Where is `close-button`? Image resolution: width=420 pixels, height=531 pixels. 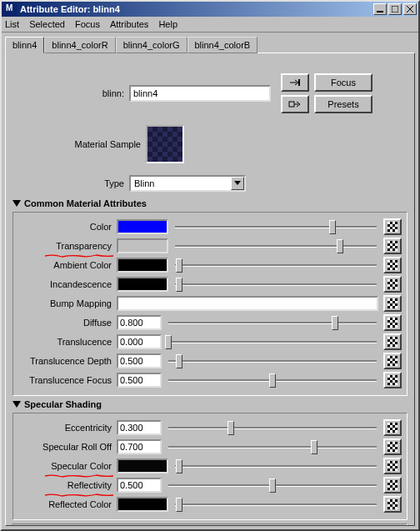
close-button is located at coordinates (410, 9).